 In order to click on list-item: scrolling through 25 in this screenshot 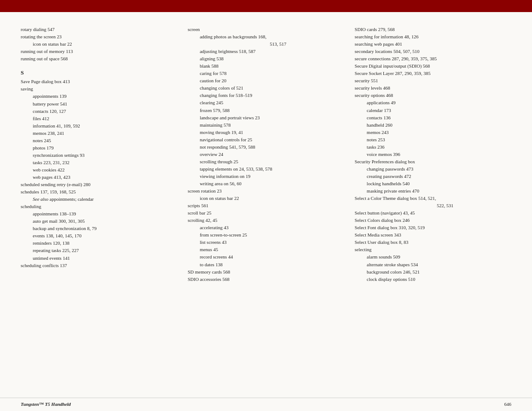, I will do `click(266, 162)`.